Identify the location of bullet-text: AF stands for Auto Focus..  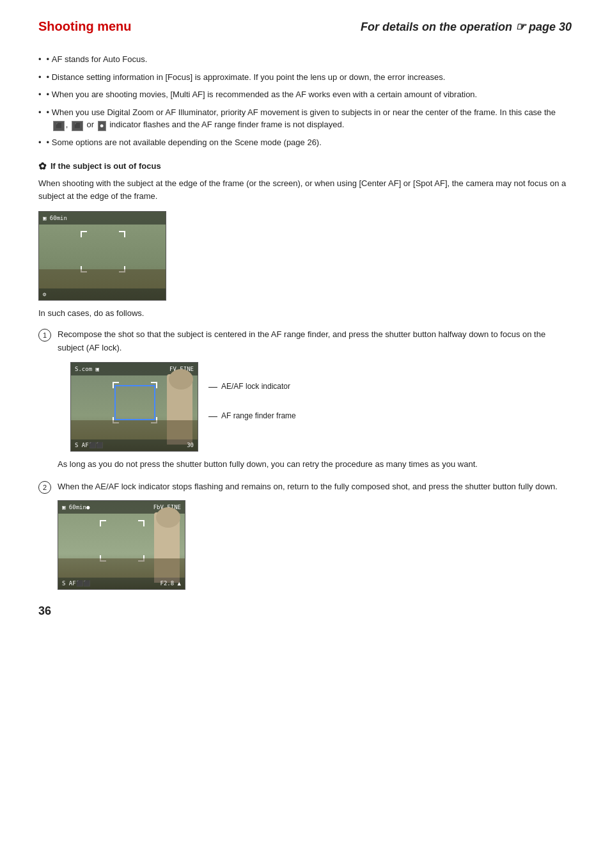
(100, 59).